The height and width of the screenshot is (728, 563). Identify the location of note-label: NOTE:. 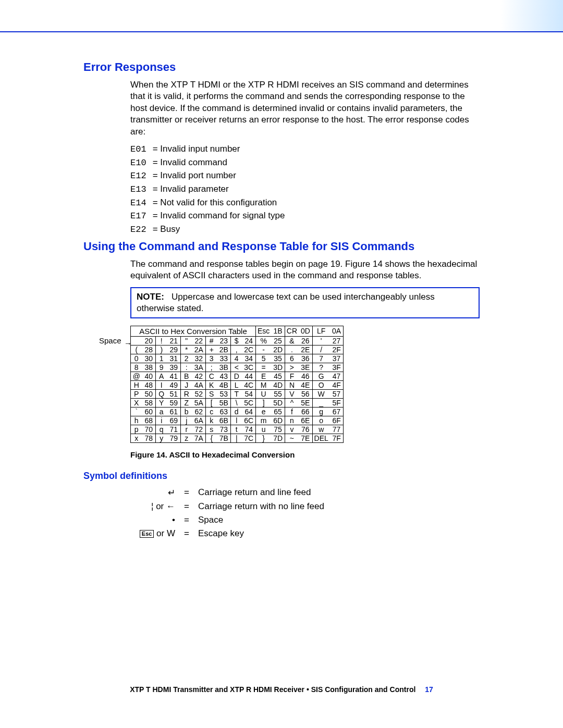
(150, 297).